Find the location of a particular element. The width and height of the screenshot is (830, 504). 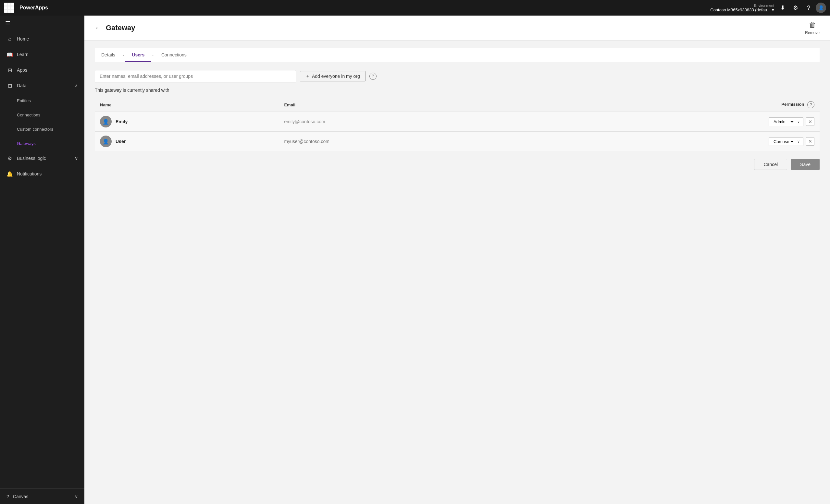

business-logic-icon: ⚙ is located at coordinates (10, 158).